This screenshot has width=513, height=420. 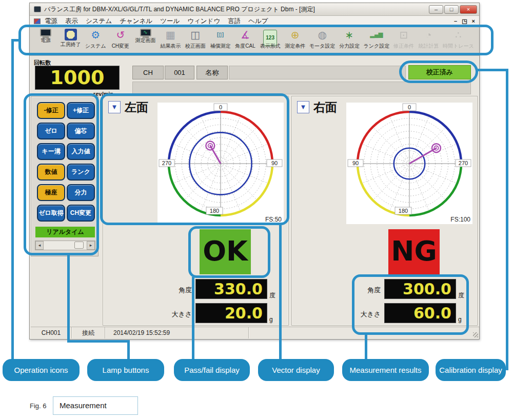 What do you see at coordinates (176, 314) in the screenshot?
I see `magnitude-label: 大きさ` at bounding box center [176, 314].